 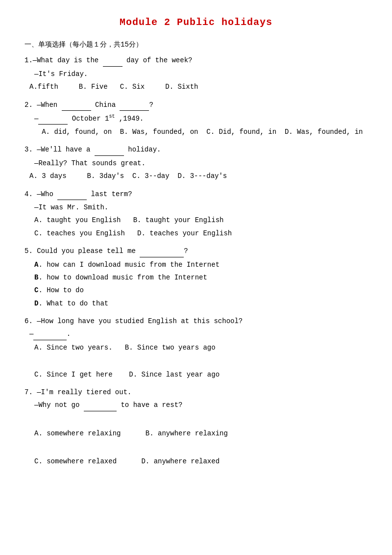 I want to click on q5-option-d: D. What to do that, so click(x=201, y=303).